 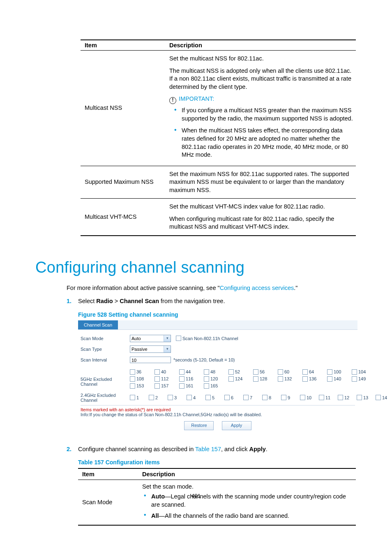 What do you see at coordinates (239, 379) in the screenshot?
I see `checkbox-channel-124: 124` at bounding box center [239, 379].